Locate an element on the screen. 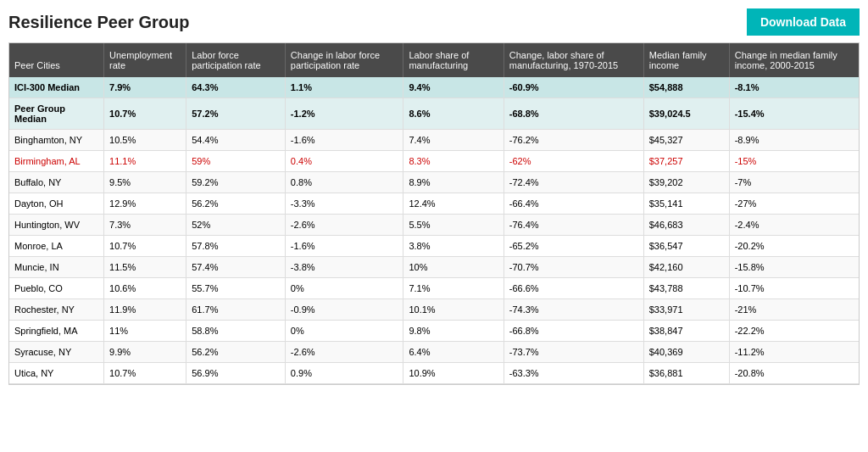 Image resolution: width=868 pixels, height=452 pixels. cell-change_income: -8.1% is located at coordinates (793, 88).